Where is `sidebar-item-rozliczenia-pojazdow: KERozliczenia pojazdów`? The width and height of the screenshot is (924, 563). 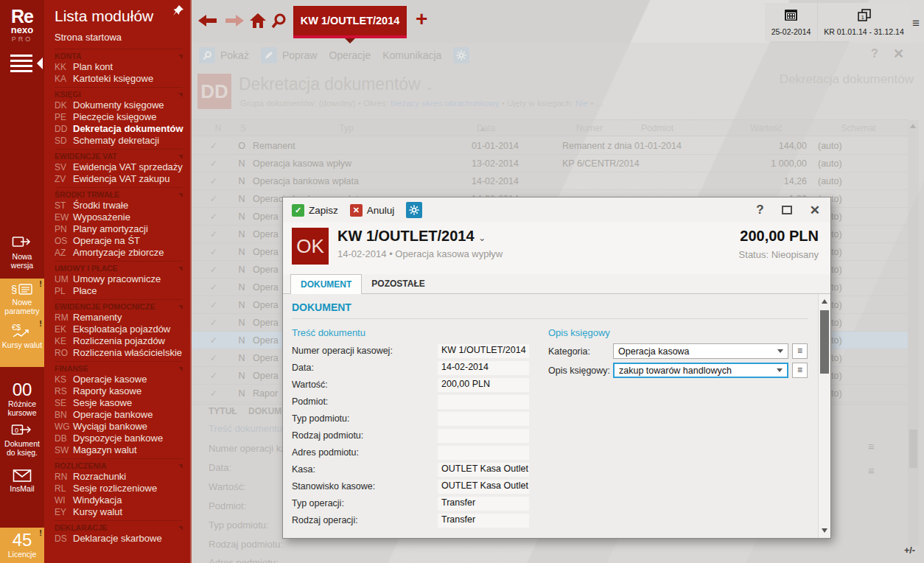
sidebar-item-rozliczenia-pojazdow: KERozliczenia pojazdów is located at coordinates (119, 341).